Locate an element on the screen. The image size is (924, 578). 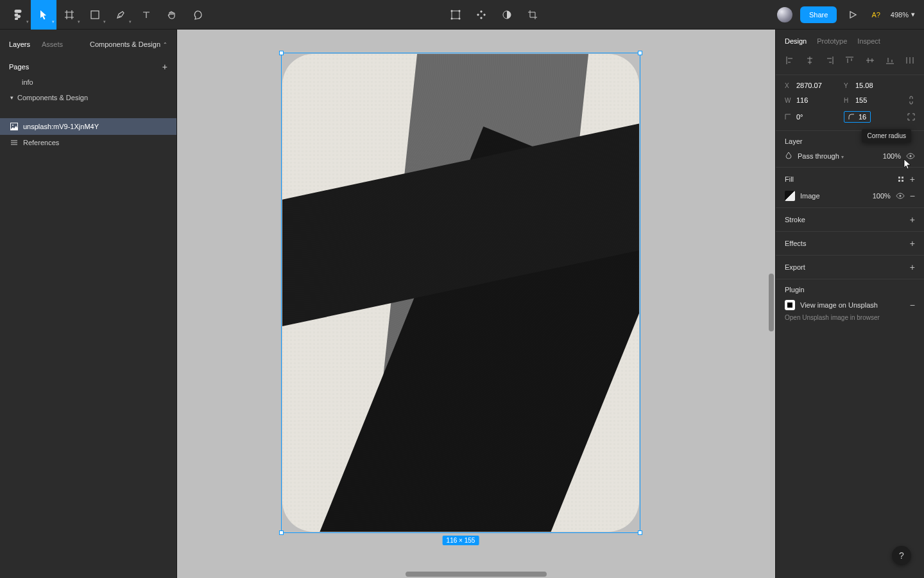
shape-tool-button: ▾ is located at coordinates (95, 15).